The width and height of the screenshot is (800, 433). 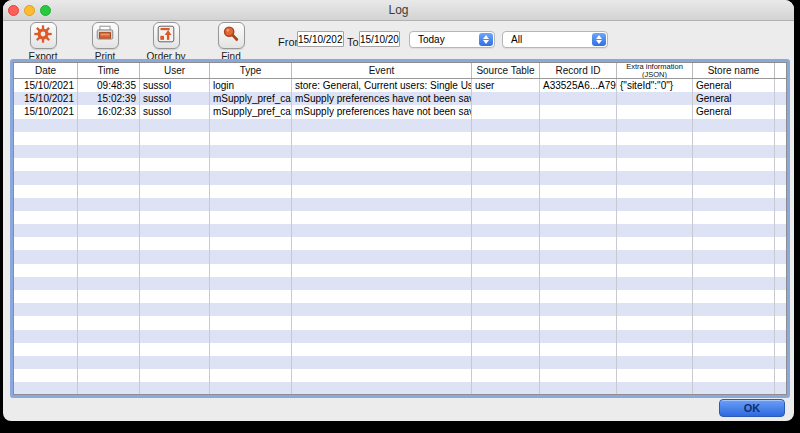 What do you see at coordinates (578, 86) in the screenshot?
I see `table-cell: A33525A6...A7920F7B` at bounding box center [578, 86].